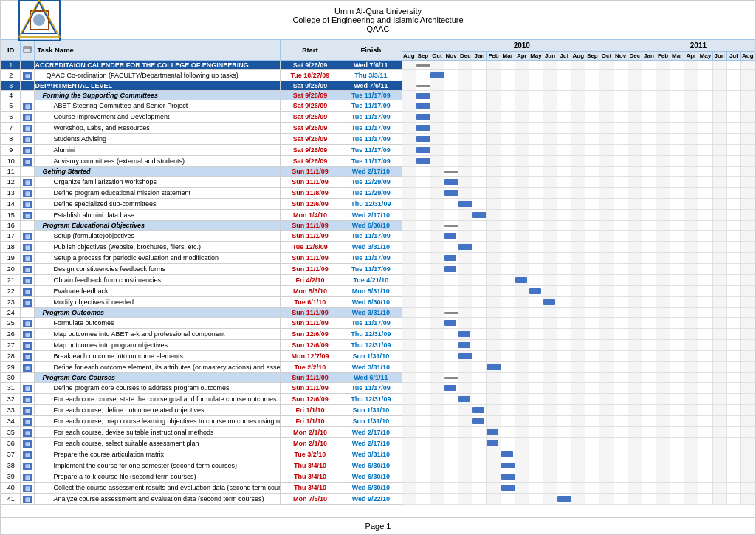 The image size is (756, 535). Describe the element at coordinates (378, 411) in the screenshot. I see `table-row: 33 ▩ For each course, define outcome rel…` at that location.